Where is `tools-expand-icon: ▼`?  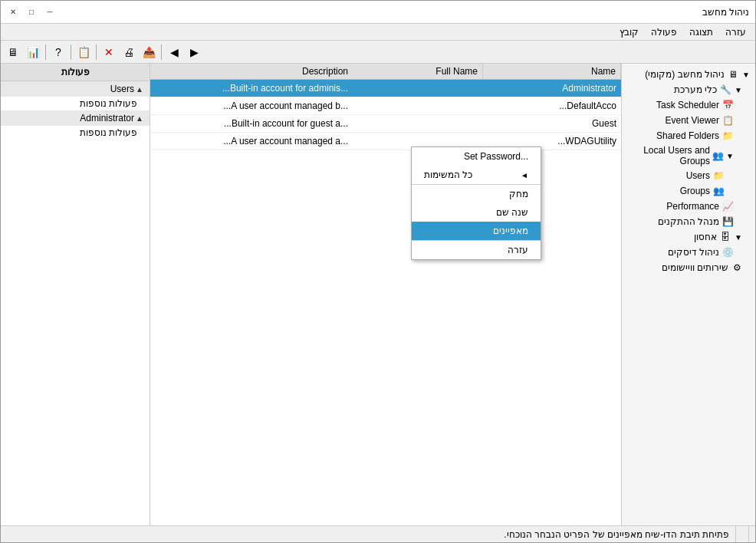
tools-expand-icon: ▼ is located at coordinates (738, 90).